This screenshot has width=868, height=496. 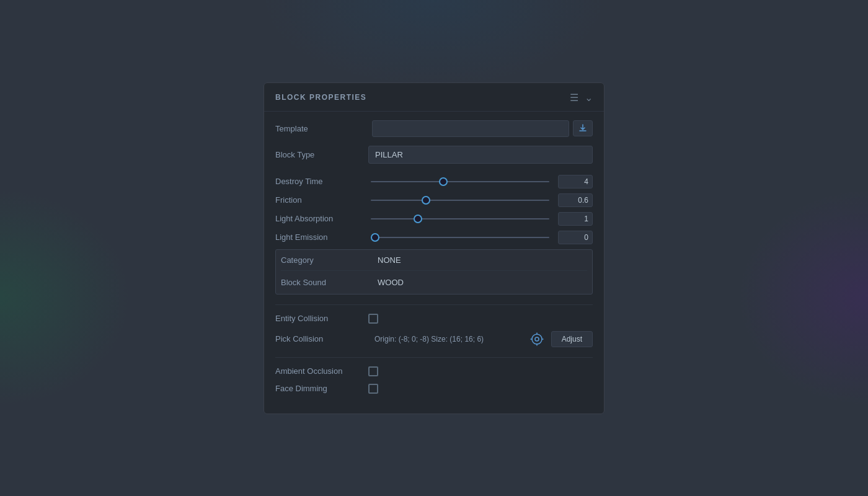 What do you see at coordinates (322, 319) in the screenshot?
I see `entity-collision-label: Entity Collision` at bounding box center [322, 319].